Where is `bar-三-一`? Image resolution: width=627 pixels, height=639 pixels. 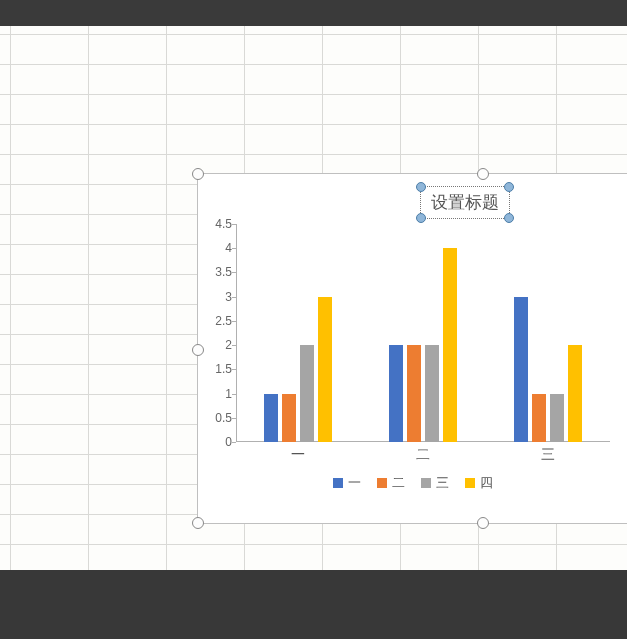 bar-三-一 is located at coordinates (307, 394).